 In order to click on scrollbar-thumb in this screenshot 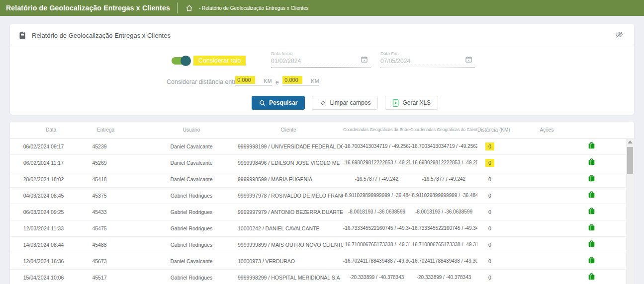, I will do `click(630, 160)`.